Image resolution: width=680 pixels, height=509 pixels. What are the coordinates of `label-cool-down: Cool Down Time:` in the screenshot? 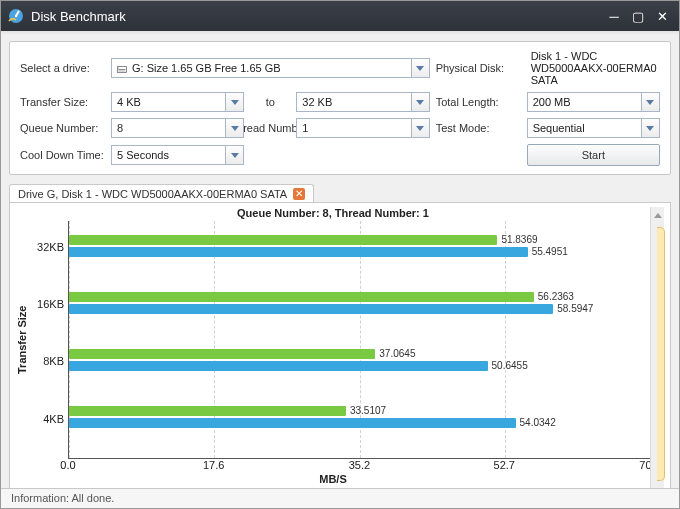 It's located at (62, 155).